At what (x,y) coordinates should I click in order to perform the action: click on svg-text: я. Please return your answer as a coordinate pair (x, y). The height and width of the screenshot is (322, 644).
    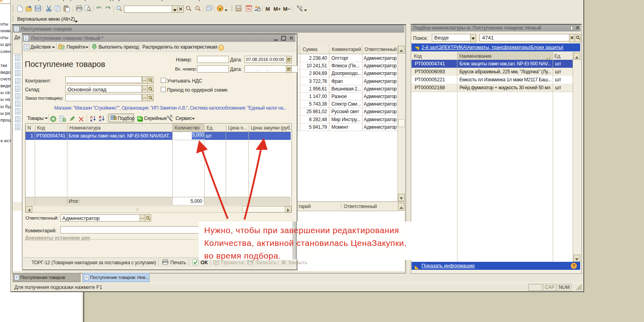
    Looking at the image, I should click on (91, 120).